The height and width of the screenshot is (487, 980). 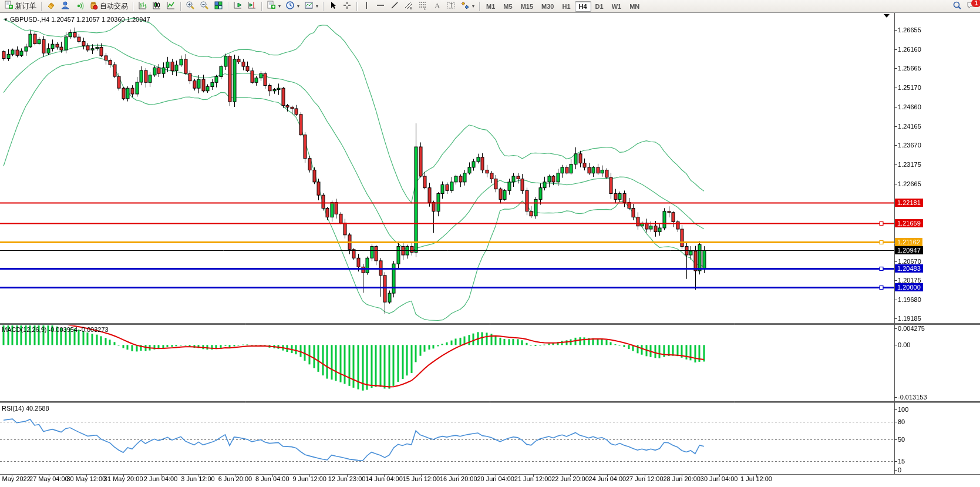 I want to click on search-button, so click(x=957, y=6).